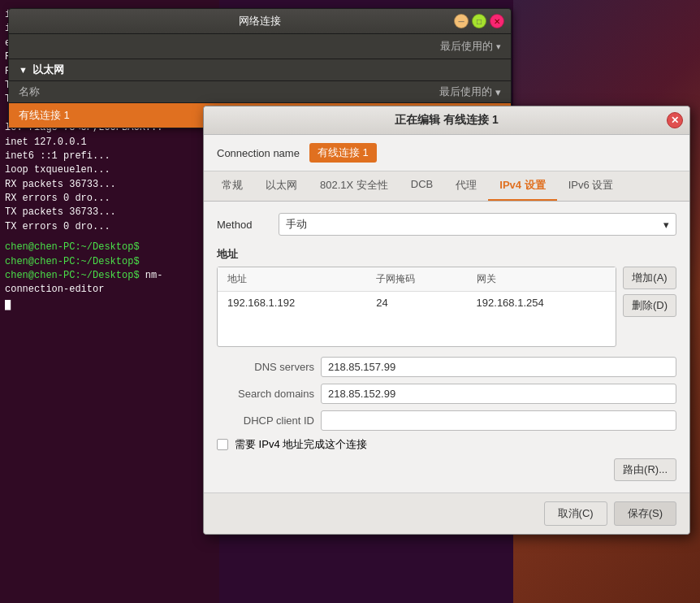  What do you see at coordinates (110, 228) in the screenshot?
I see `terminal-line: TX errors 0 dro...` at bounding box center [110, 228].